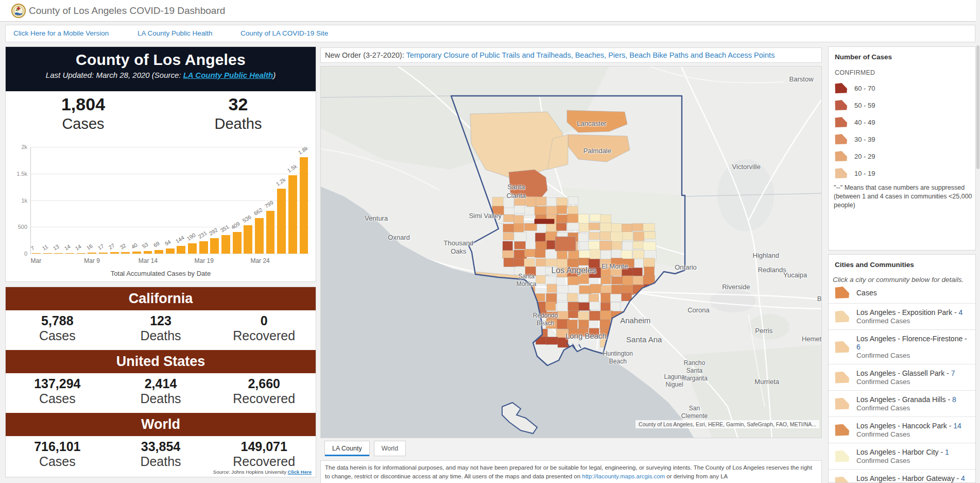  I want to click on nav-link-1: LA County Public Health, so click(175, 33).